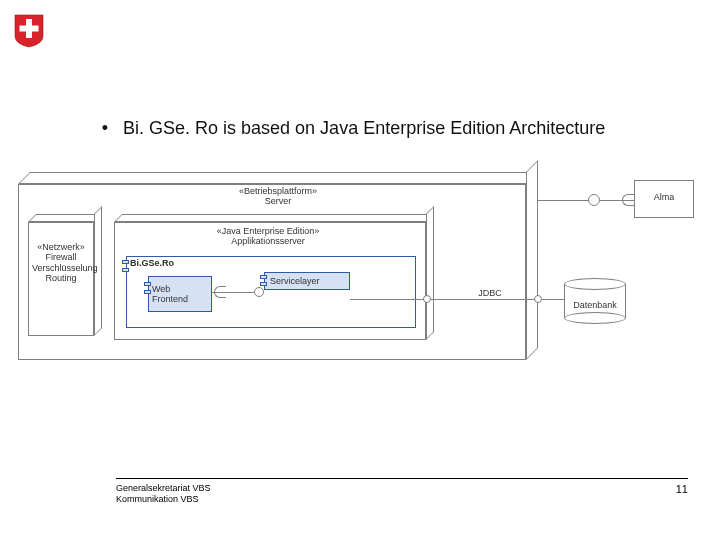  What do you see at coordinates (402, 478) in the screenshot?
I see `footer-rule` at bounding box center [402, 478].